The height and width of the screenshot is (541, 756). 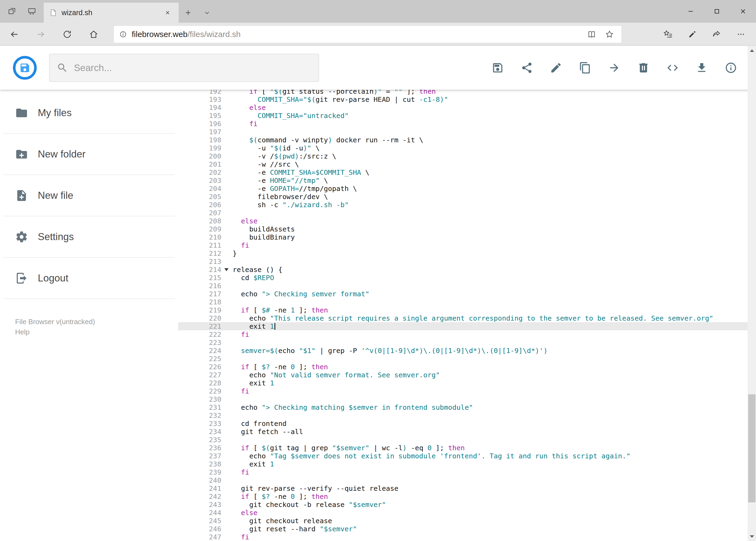 I want to click on code-line: 228 exit 1, so click(x=467, y=383).